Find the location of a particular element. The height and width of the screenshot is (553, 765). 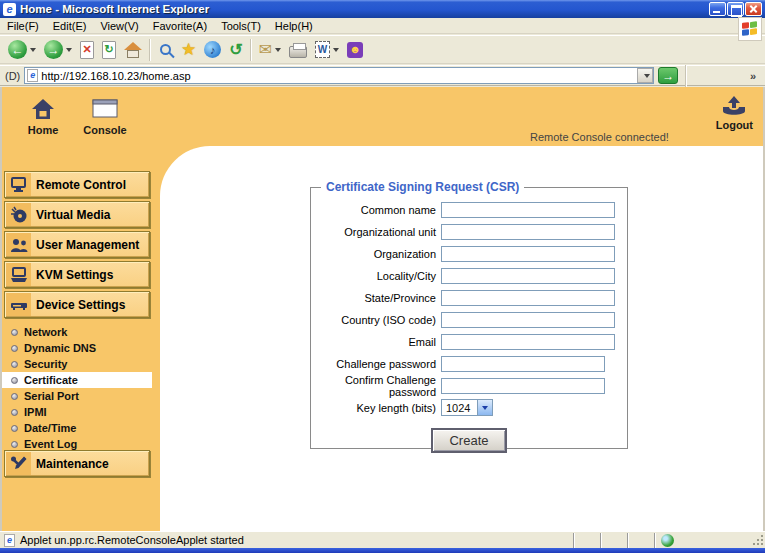

forward-button: → is located at coordinates (58, 50).